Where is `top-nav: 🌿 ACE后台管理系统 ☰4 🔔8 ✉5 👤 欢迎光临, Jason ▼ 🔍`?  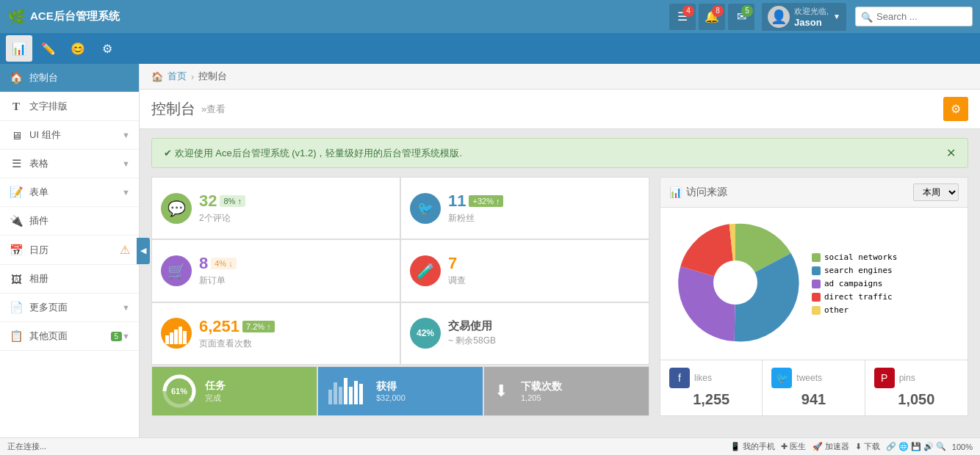 top-nav: 🌿 ACE后台管理系统 ☰4 🔔8 ✉5 👤 欢迎光临, Jason ▼ 🔍 is located at coordinates (490, 16).